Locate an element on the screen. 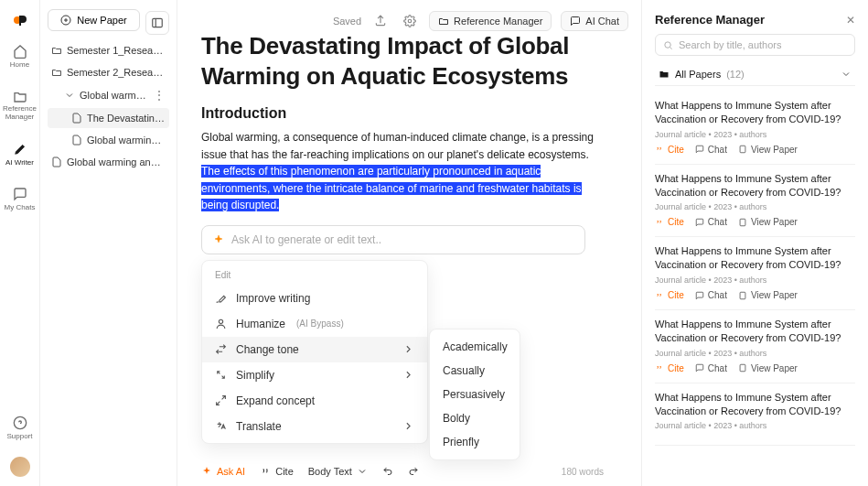 Image resolution: width=868 pixels, height=486 pixels. page-title: The Devastating Impact of Global Warming… is located at coordinates (402, 60).